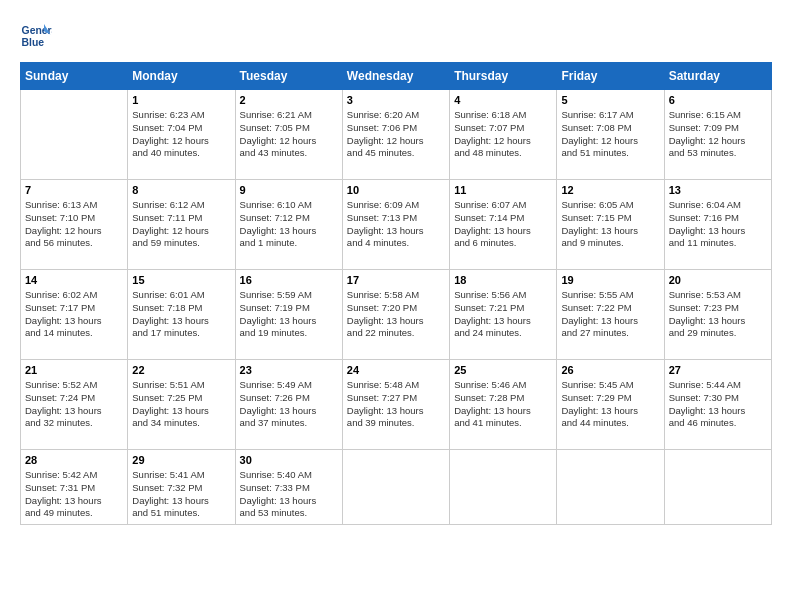  I want to click on day-number: 5, so click(610, 100).